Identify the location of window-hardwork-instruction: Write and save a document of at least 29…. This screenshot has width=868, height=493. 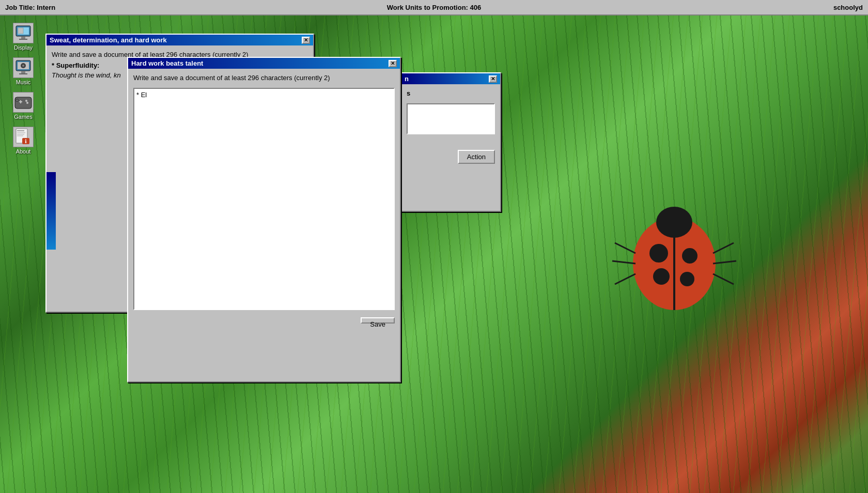
(264, 78).